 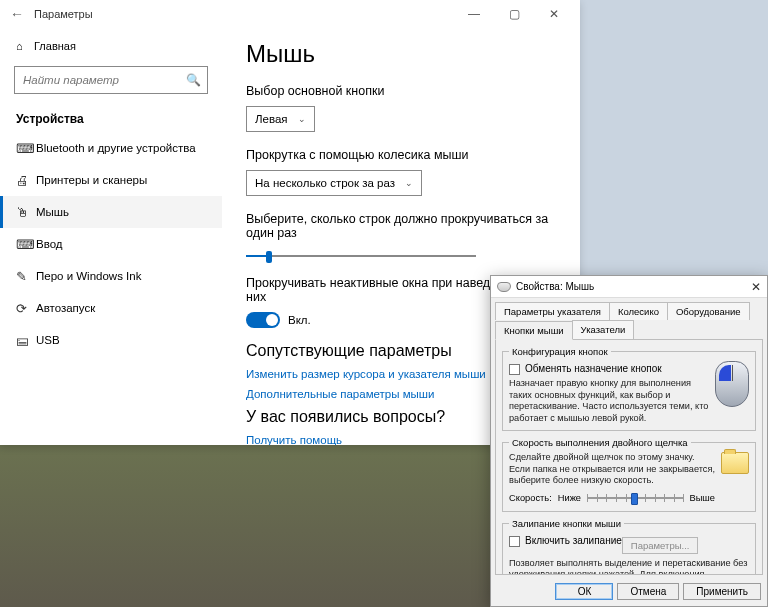 I want to click on nav-icon: ✎, so click(x=26, y=276).